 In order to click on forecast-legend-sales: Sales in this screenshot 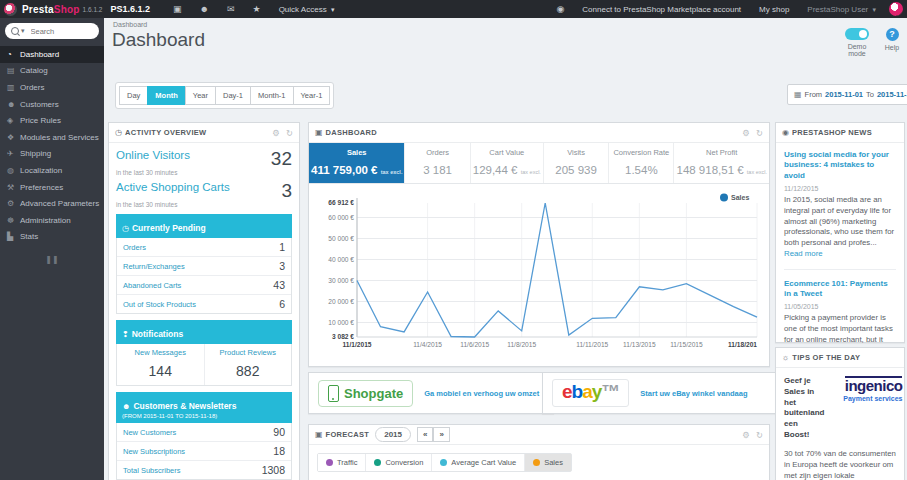, I will do `click(548, 462)`.